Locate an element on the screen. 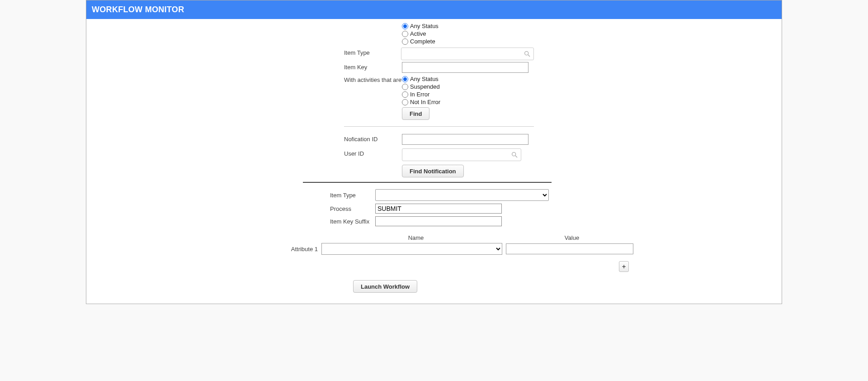 Image resolution: width=868 pixels, height=381 pixels. attribute-value-input is located at coordinates (570, 249).